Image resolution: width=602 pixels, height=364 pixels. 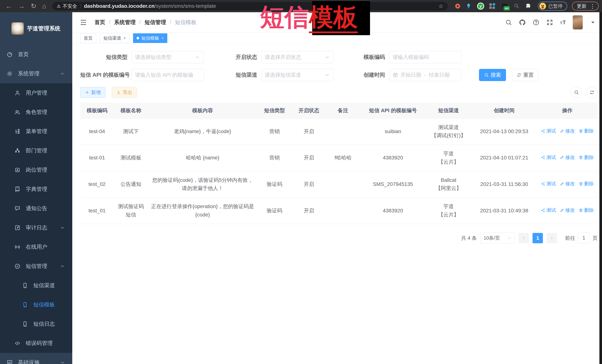 I want to click on magnifier-extension-icon, so click(x=516, y=6).